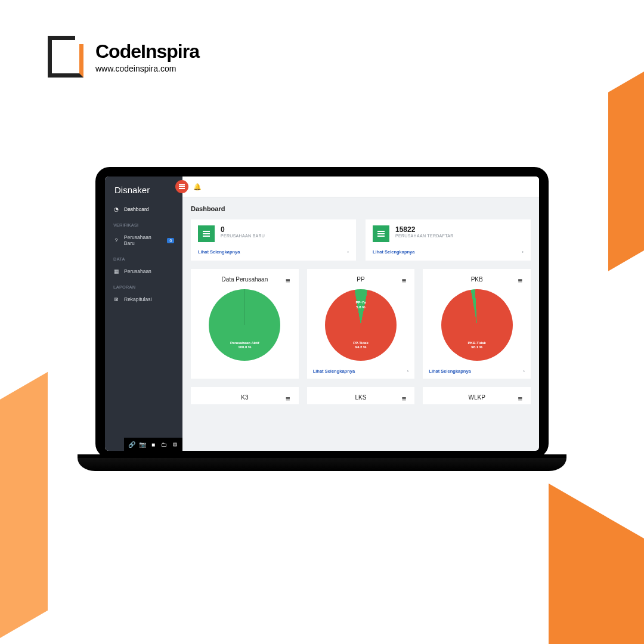 This screenshot has height=644, width=644. Describe the element at coordinates (361, 187) in the screenshot. I see `topbar: 🔔` at that location.